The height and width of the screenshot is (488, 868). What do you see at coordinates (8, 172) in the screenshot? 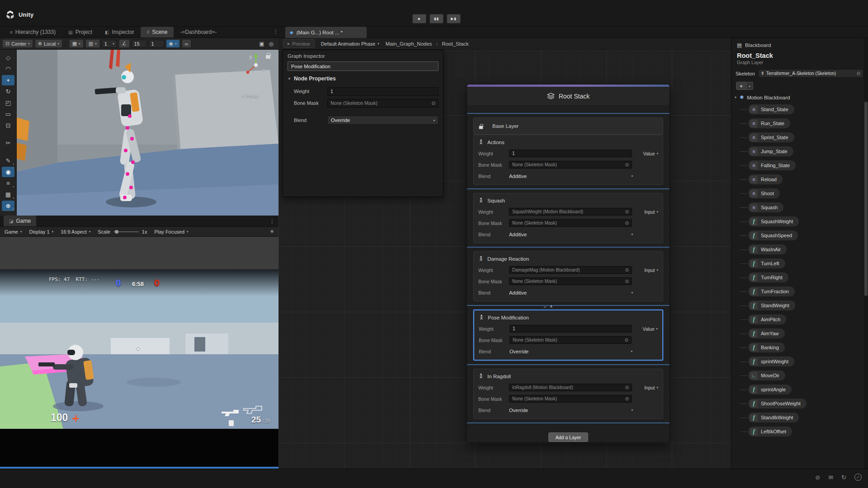
I see `visibility-tool-button: ◉` at bounding box center [8, 172].